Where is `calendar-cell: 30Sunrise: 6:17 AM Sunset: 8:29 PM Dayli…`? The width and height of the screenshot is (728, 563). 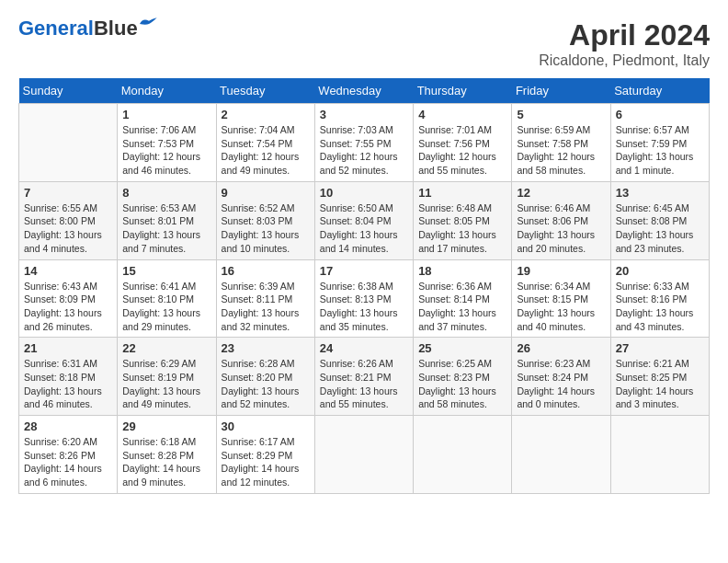 calendar-cell: 30Sunrise: 6:17 AM Sunset: 8:29 PM Dayli… is located at coordinates (265, 454).